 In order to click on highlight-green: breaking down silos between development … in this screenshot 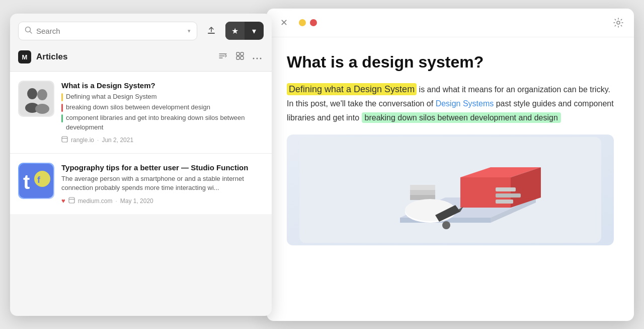, I will do `click(461, 118)`.